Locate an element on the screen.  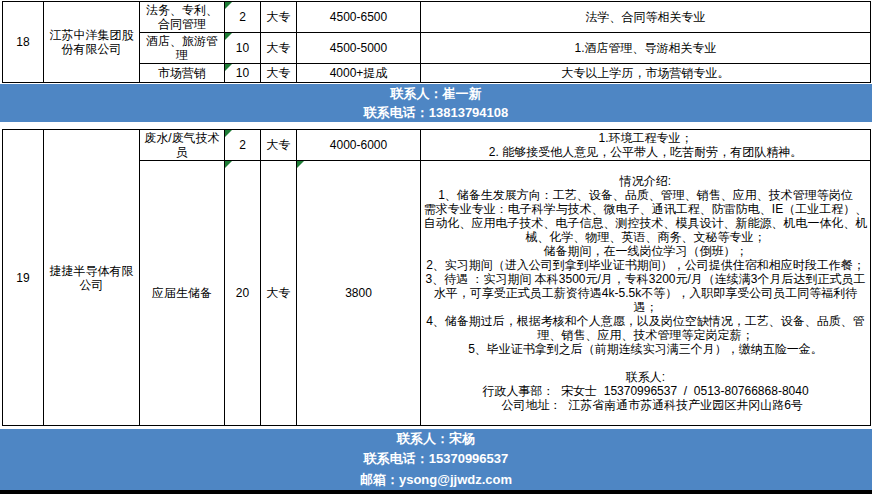
company-name: 江苏中洋集团股份有限公司 is located at coordinates (92, 42).